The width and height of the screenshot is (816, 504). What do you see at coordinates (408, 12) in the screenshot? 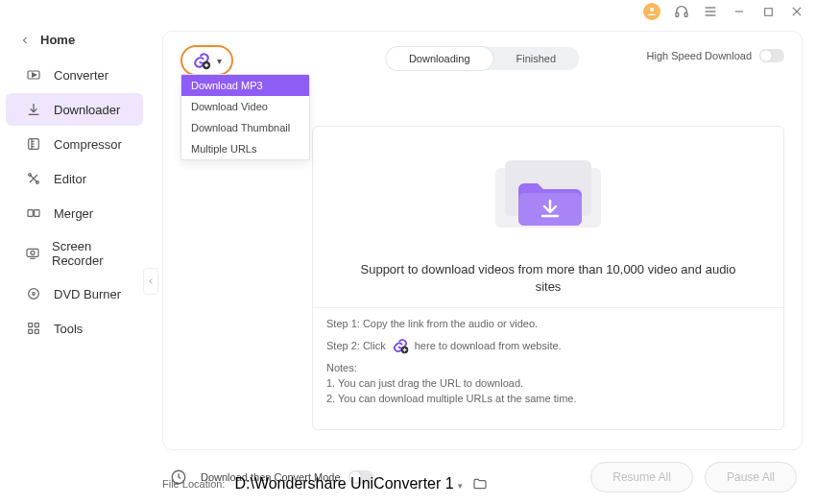
I see `titlebar` at bounding box center [408, 12].